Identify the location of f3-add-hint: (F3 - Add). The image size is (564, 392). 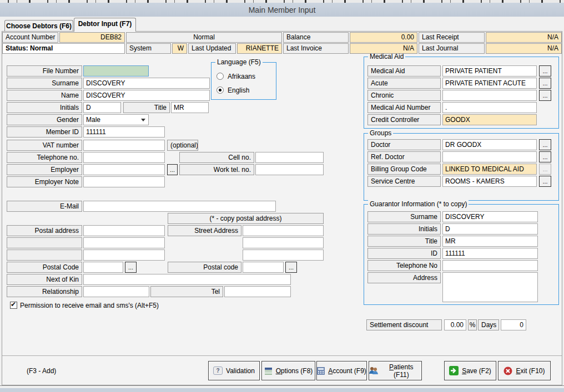
(41, 371).